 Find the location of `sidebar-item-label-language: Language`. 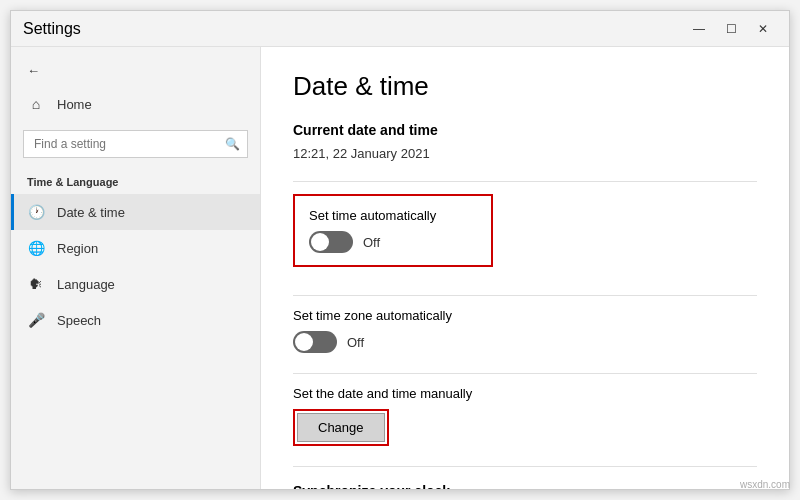

sidebar-item-label-language: Language is located at coordinates (86, 284).